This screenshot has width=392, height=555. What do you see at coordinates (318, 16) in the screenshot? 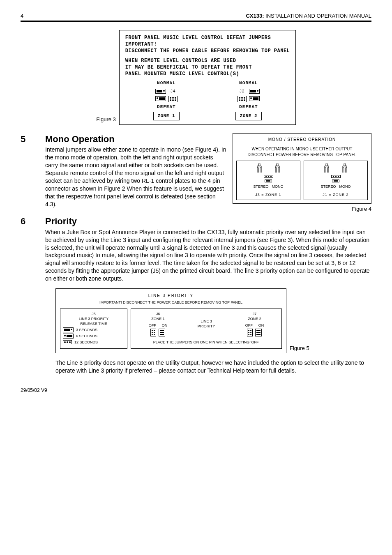
I see `doc-title: INSTALLATION AND OPERATION MANUAL` at bounding box center [318, 16].